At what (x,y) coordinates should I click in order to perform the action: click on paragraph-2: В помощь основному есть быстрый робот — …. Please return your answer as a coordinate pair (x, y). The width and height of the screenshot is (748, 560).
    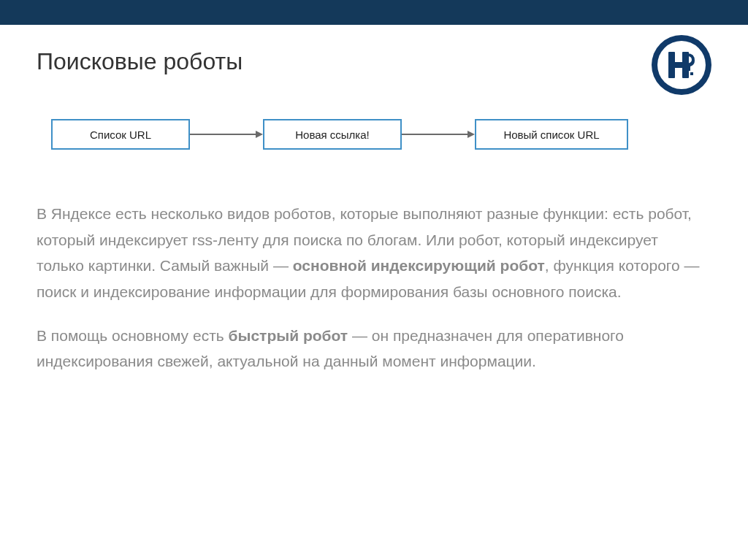
    Looking at the image, I should click on (369, 349).